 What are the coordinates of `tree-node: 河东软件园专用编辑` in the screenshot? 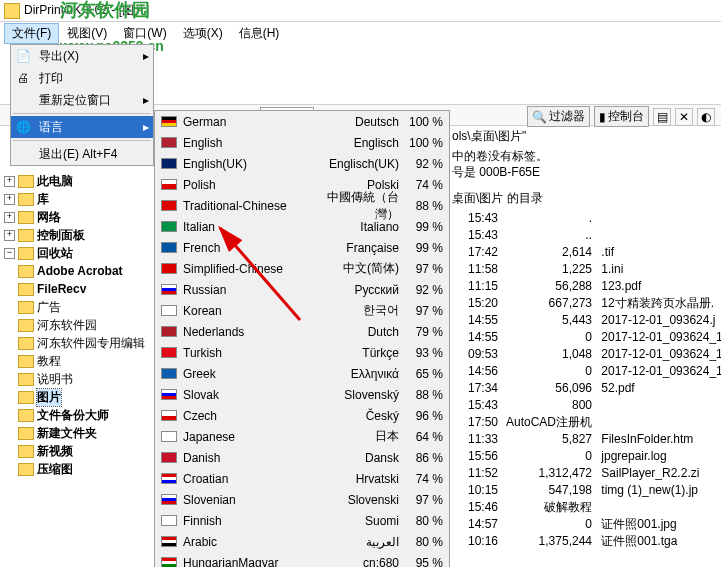 It's located at (75, 343).